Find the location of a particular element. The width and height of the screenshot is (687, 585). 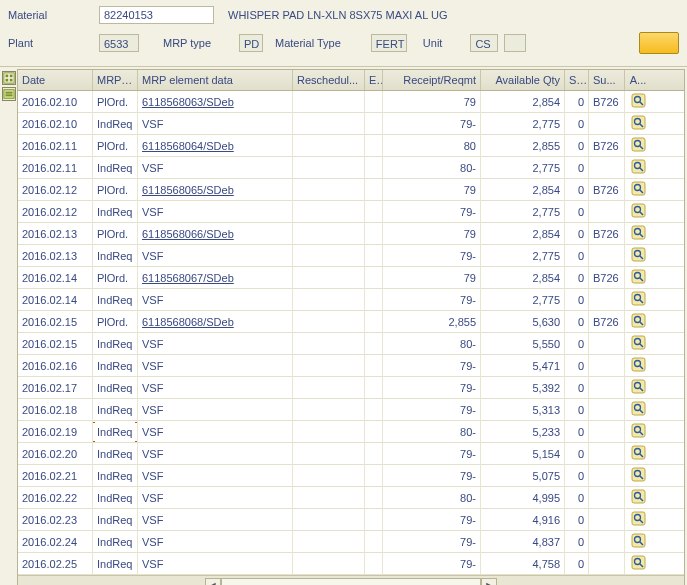

table-row: 2016.02.25IndReqVSF79-4,7580 is located at coordinates (351, 564).